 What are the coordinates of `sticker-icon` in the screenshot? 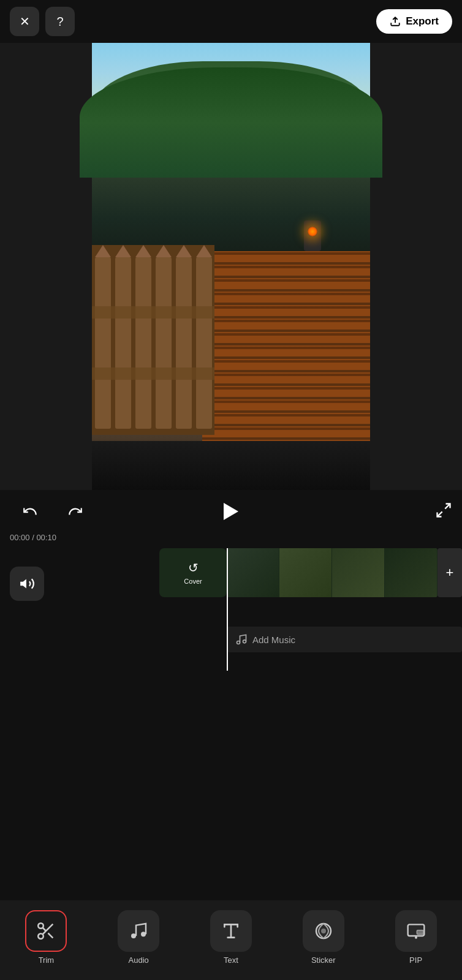 It's located at (324, 931).